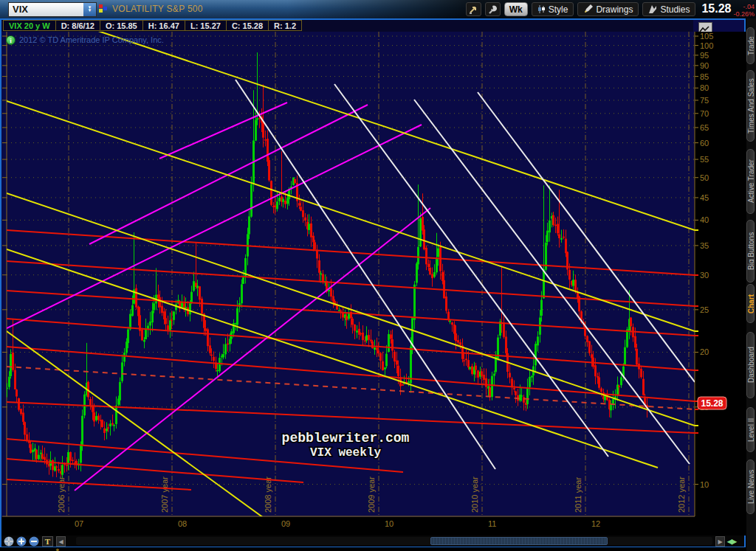 This screenshot has height=551, width=756. Describe the element at coordinates (669, 9) in the screenshot. I see `studies-button: Studies` at that location.